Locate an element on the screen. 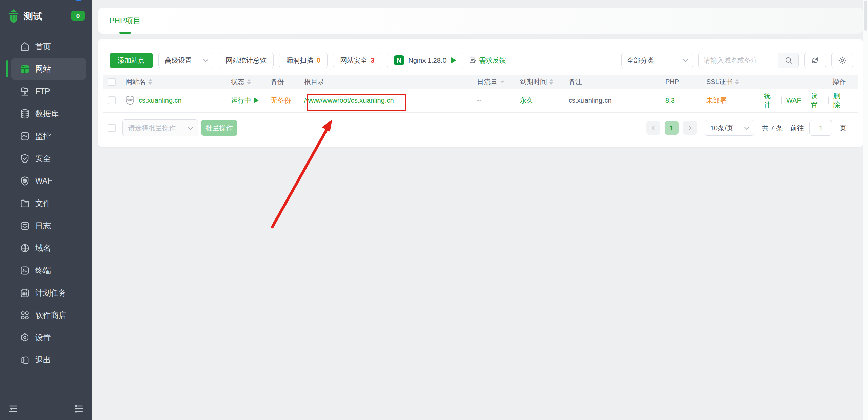  tab-strip: PHP项目 is located at coordinates (480, 21).